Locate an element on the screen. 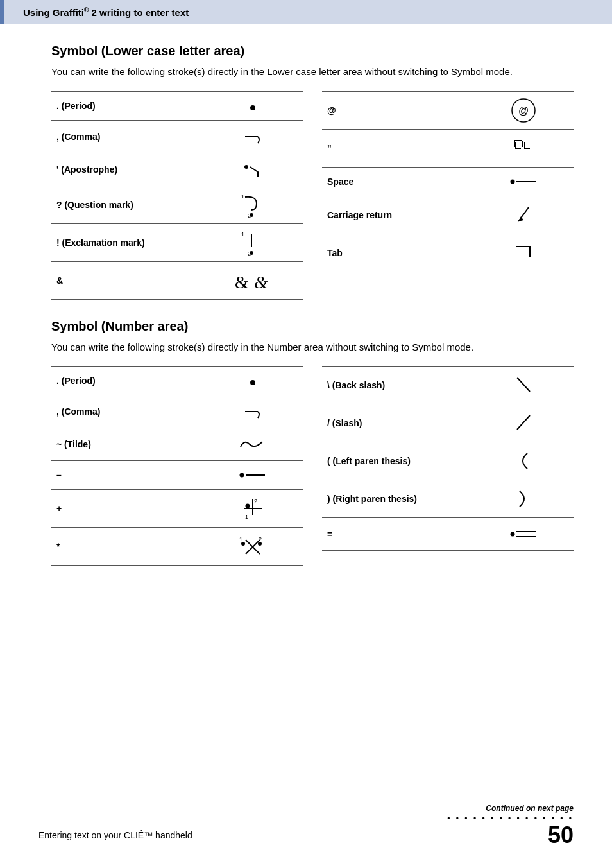 This screenshot has height=868, width=612. tab-stroke is located at coordinates (523, 253).